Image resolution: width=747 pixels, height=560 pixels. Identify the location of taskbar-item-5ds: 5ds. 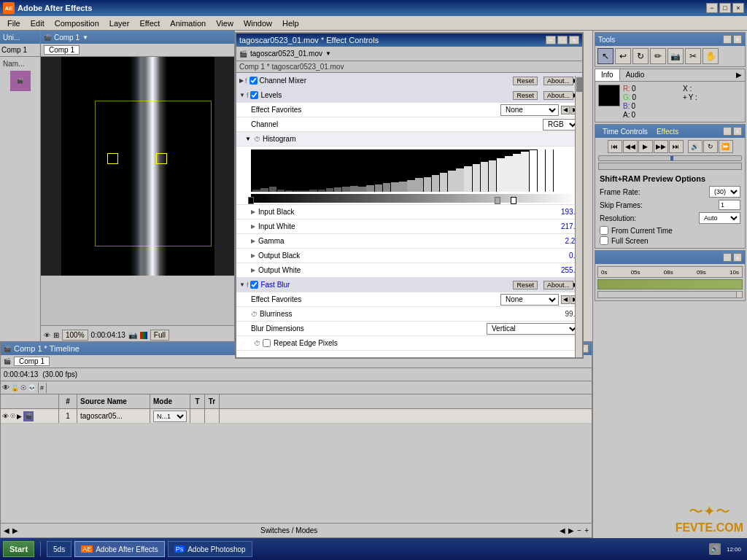
(59, 549).